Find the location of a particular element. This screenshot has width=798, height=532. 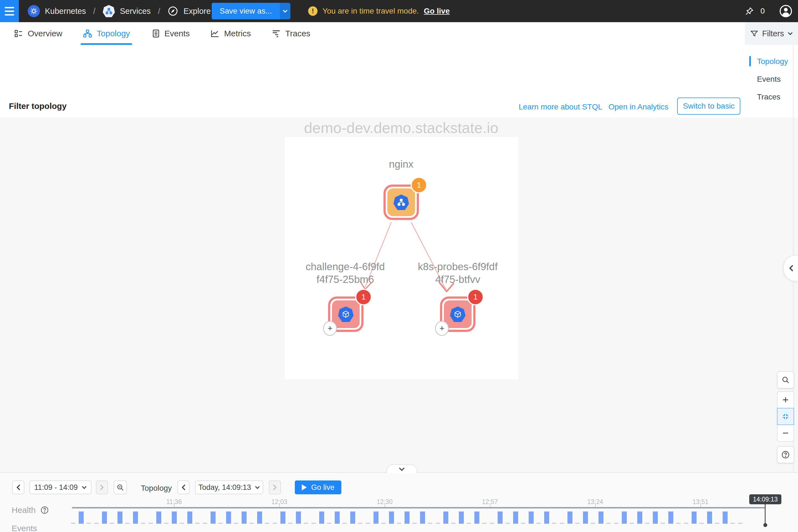

current-time-cursor is located at coordinates (765, 514).